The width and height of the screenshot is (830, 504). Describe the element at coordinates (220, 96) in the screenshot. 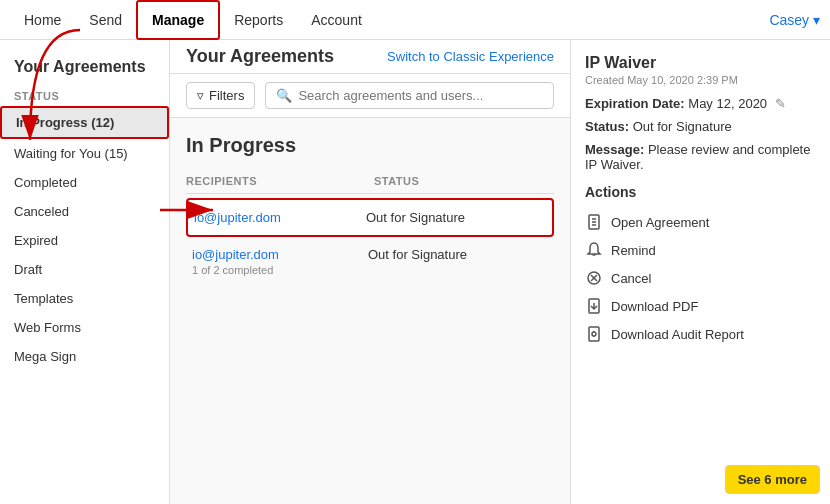

I see `filter-button: ▿ Filters` at that location.